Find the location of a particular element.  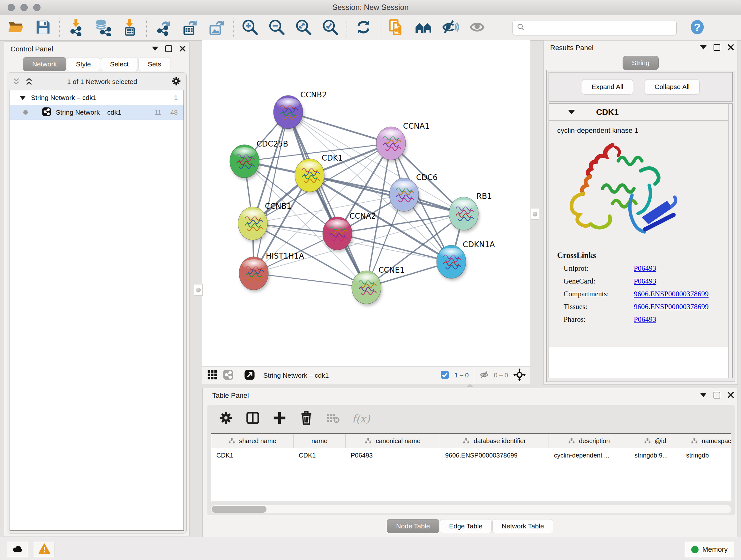

tab-select: Select is located at coordinates (119, 64).